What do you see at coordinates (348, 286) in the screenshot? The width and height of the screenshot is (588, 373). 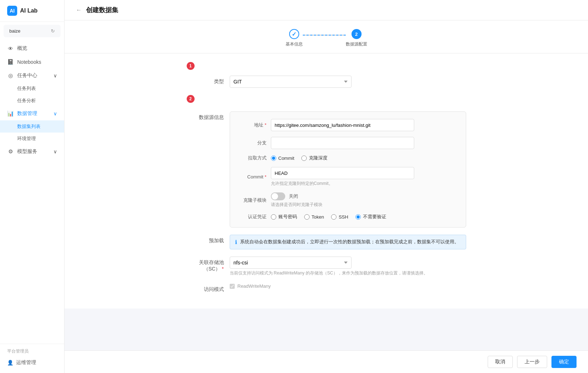 I see `access-mode-checkbox-row: ReadWriteMany` at bounding box center [348, 286].